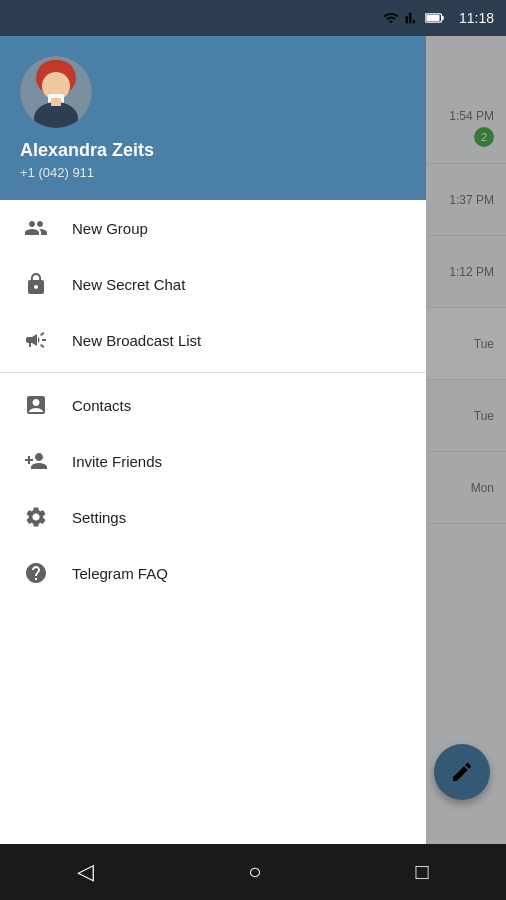  What do you see at coordinates (253, 18) in the screenshot?
I see `status-bar: 11:18` at bounding box center [253, 18].